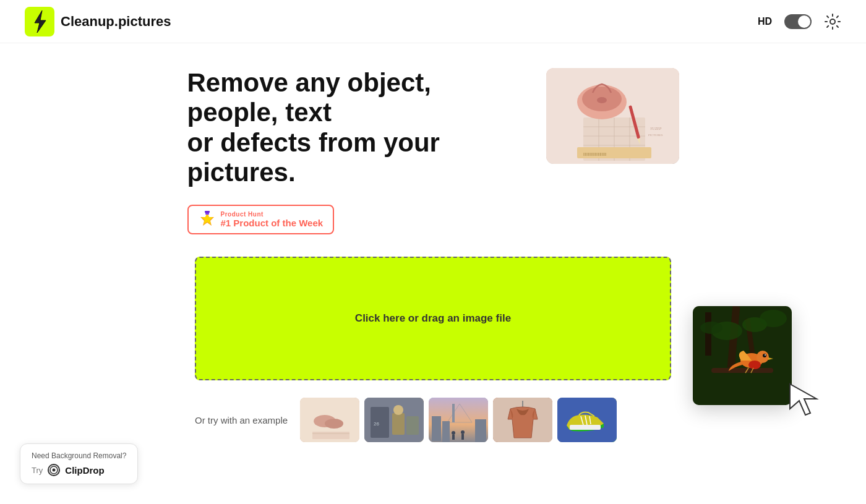  Describe the element at coordinates (54, 470) in the screenshot. I see `clipdrop-symbol` at that location.